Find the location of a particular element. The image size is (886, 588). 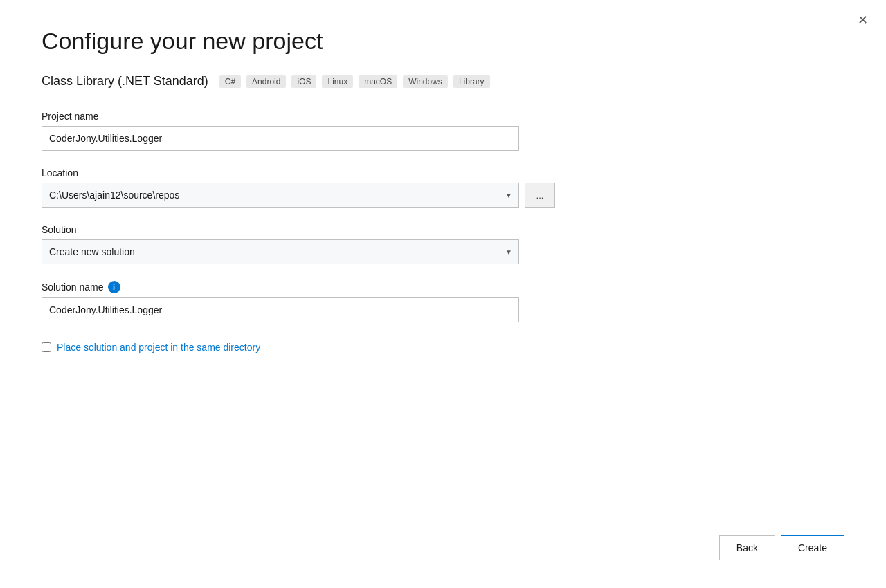

close-button: ✕ is located at coordinates (862, 20).